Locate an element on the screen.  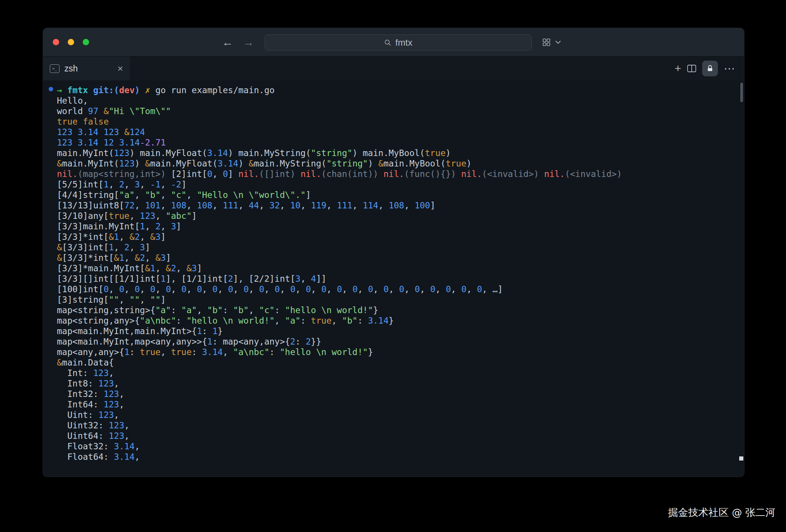
terminal-line: [3/3][]int[[1/1]int[1], [1/1]int[2], [2/… is located at coordinates (400, 279).